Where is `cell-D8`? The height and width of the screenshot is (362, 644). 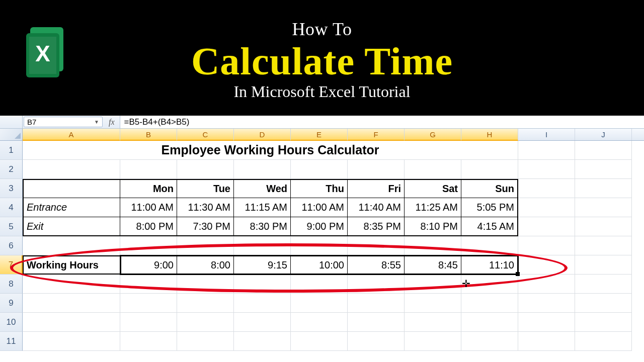 cell-D8 is located at coordinates (263, 284).